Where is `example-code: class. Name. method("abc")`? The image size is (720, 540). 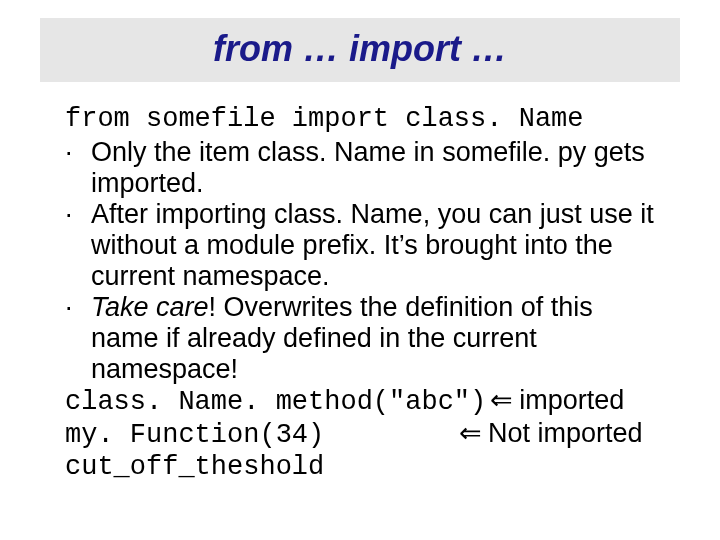
example-code: class. Name. method("abc") is located at coordinates (276, 402).